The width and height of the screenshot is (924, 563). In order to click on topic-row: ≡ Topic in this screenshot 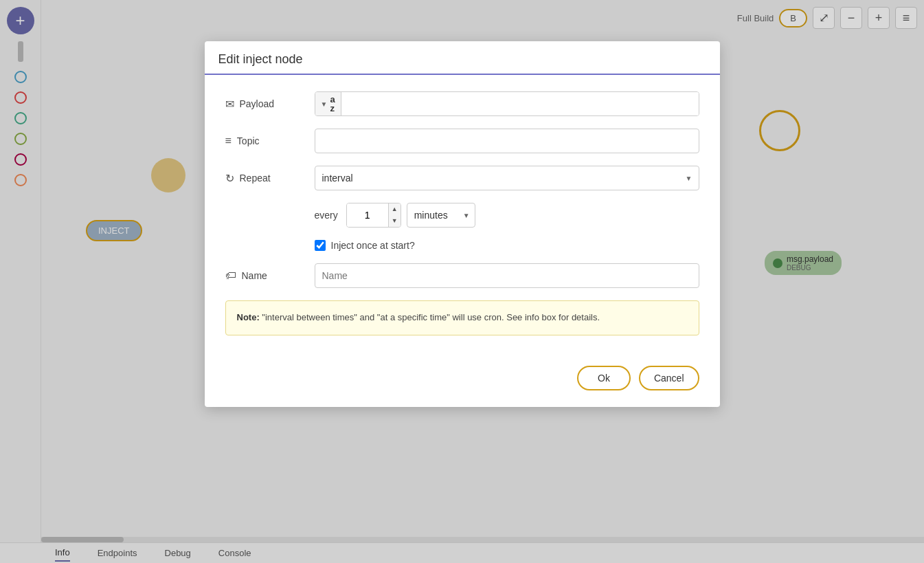, I will do `click(462, 141)`.